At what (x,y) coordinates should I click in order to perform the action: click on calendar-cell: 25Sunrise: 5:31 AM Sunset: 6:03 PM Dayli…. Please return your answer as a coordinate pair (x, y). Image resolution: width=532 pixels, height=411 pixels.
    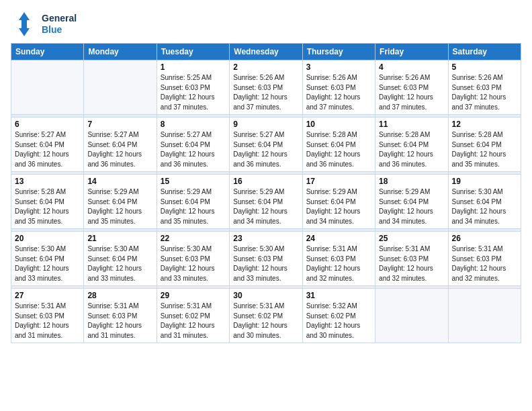
    Looking at the image, I should click on (412, 259).